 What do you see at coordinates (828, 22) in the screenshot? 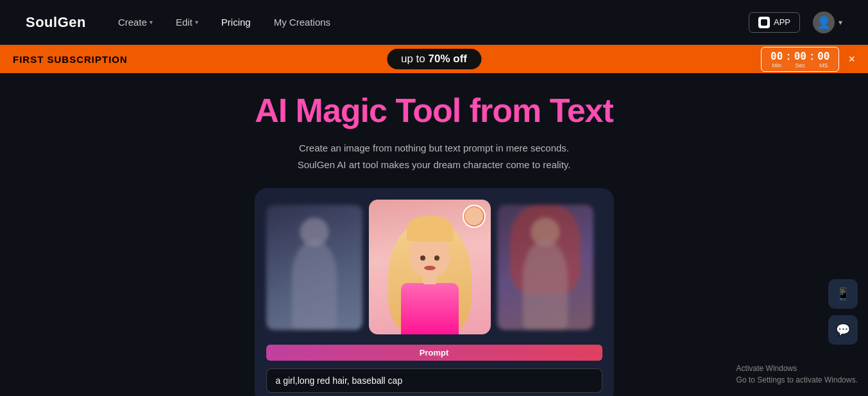
I see `user-dropdown: 👤 ▾` at bounding box center [828, 22].